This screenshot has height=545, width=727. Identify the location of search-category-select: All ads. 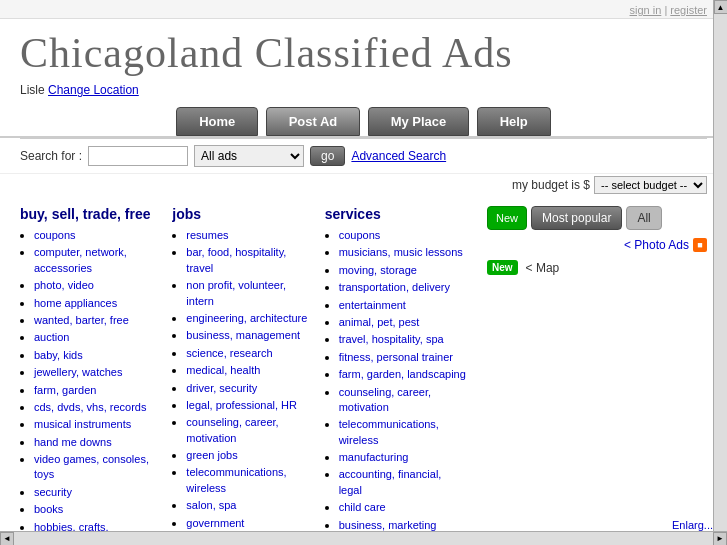
(249, 156).